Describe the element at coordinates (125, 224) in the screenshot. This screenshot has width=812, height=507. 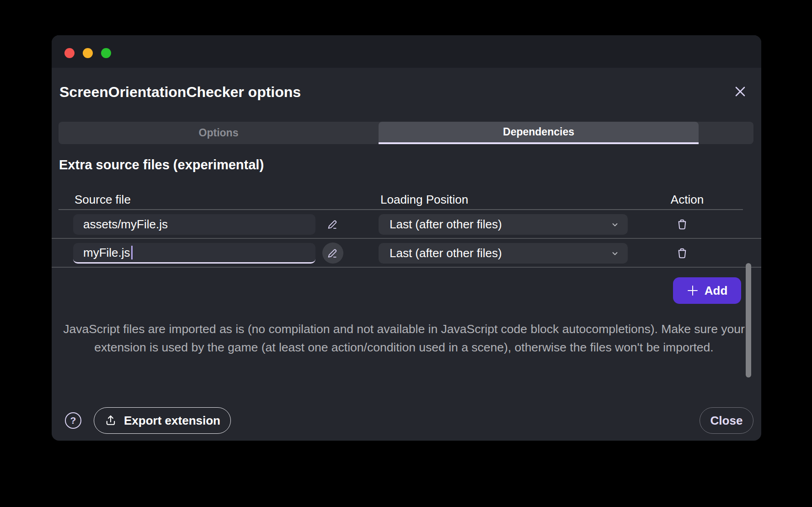
I see `source-file-value: assets/myFile.js` at that location.